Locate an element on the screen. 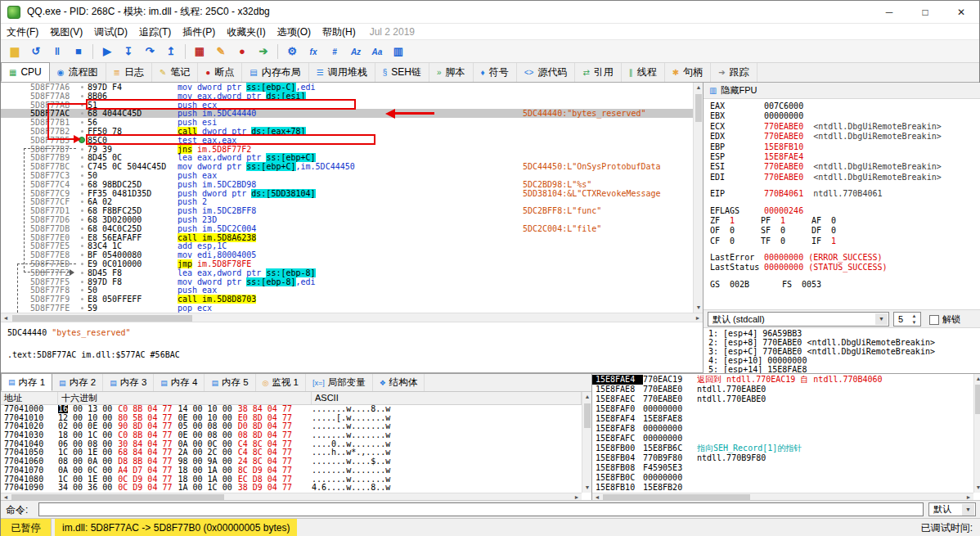 The image size is (980, 536). disasm-row: 5D8F77F850push eax is located at coordinates (347, 290).